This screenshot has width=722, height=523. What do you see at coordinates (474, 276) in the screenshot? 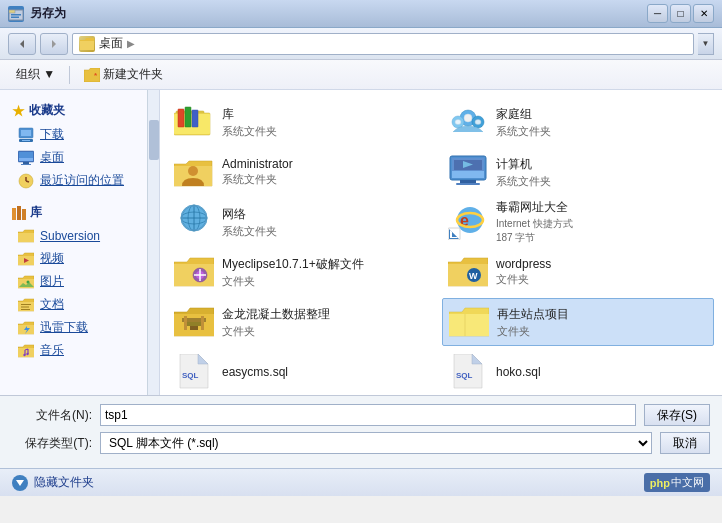
I see `svg-text: W` at bounding box center [474, 276].